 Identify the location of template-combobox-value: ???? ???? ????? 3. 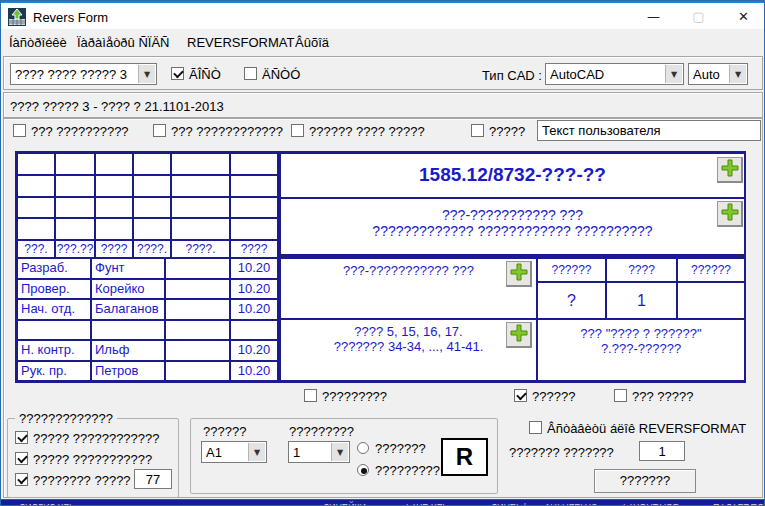
(76, 74).